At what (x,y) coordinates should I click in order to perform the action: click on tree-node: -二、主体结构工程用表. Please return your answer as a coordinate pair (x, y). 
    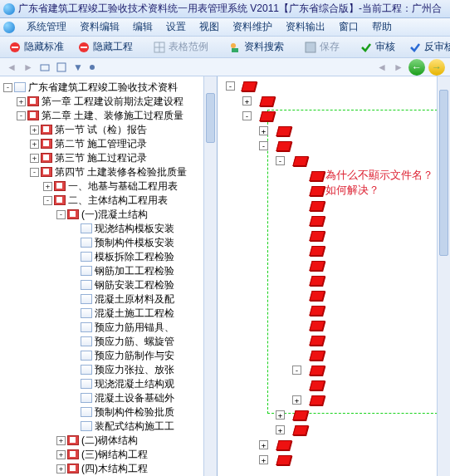
    Looking at the image, I should click on (110, 200).